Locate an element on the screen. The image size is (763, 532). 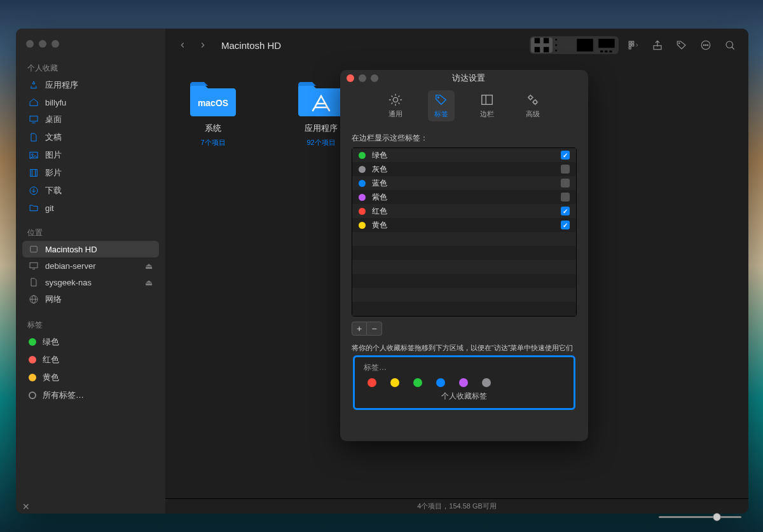
sidebar-location-hd: Macintosh HD is located at coordinates (90, 249).